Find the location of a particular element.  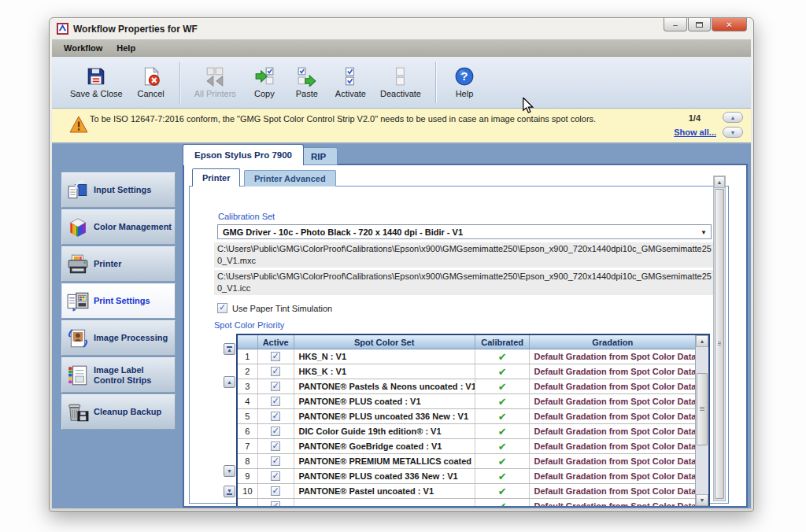

subtab-printer-advanced: Printer Advanced is located at coordinates (290, 178).